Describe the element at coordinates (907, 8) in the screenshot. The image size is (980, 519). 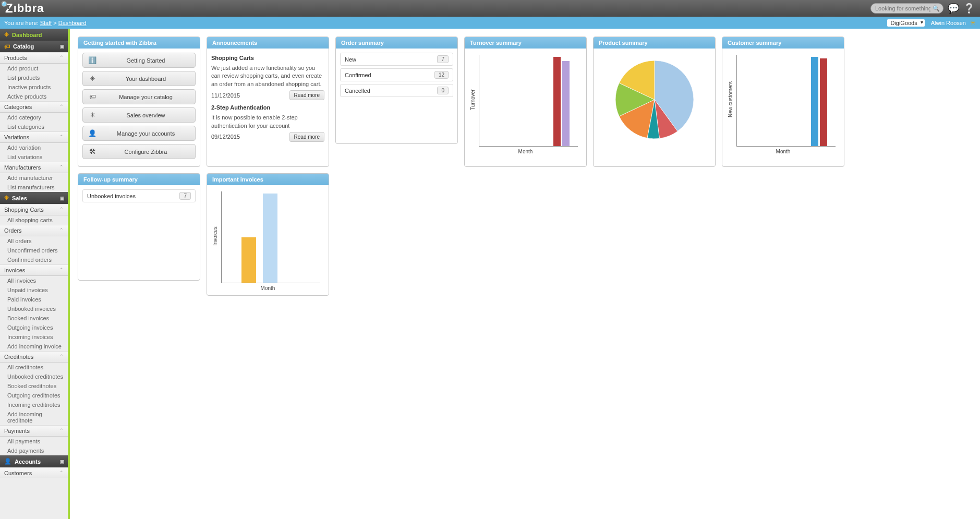
I see `search-box: 🔍` at that location.